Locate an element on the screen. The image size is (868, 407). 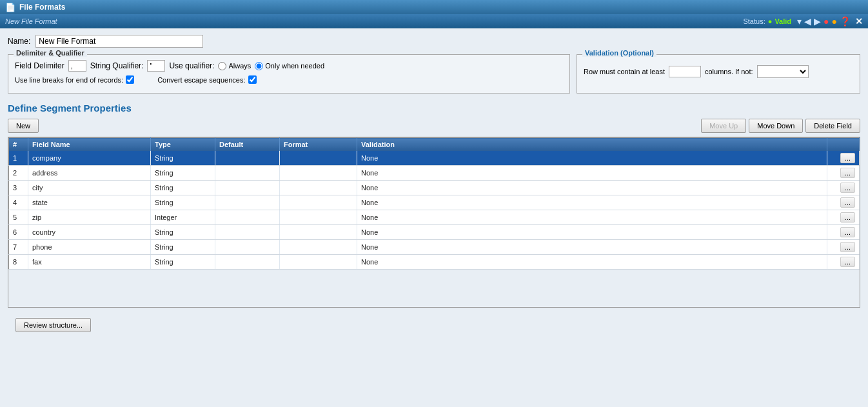
cell-fieldname: company is located at coordinates (90, 159).